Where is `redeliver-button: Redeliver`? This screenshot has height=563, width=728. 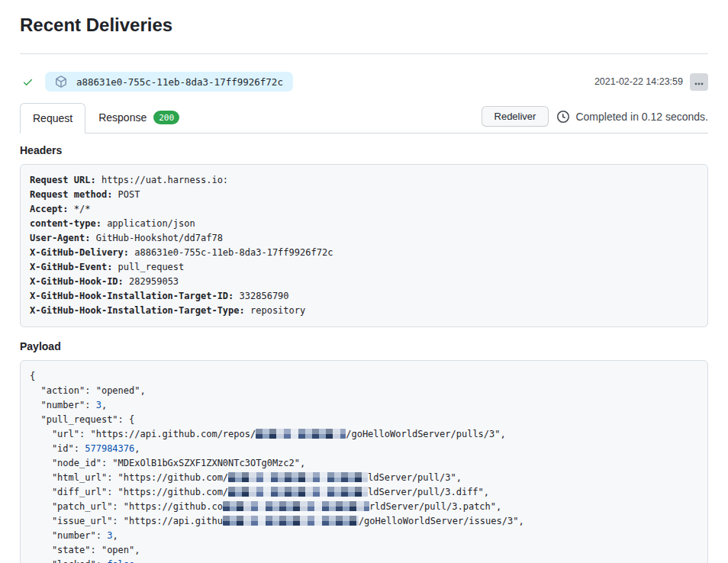
redeliver-button: Redeliver is located at coordinates (516, 116).